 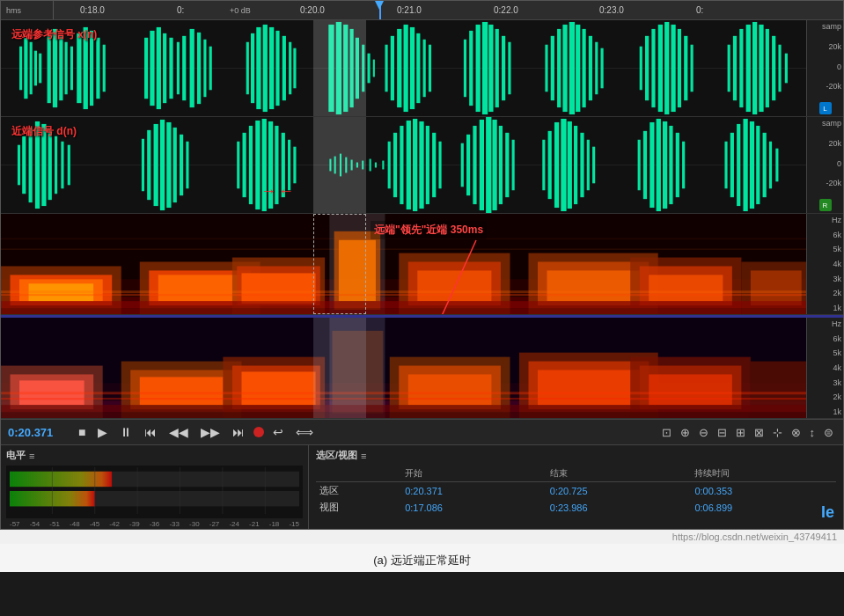 What do you see at coordinates (826, 308) in the screenshot?
I see `spec-scale-1k: 1k` at bounding box center [826, 308].